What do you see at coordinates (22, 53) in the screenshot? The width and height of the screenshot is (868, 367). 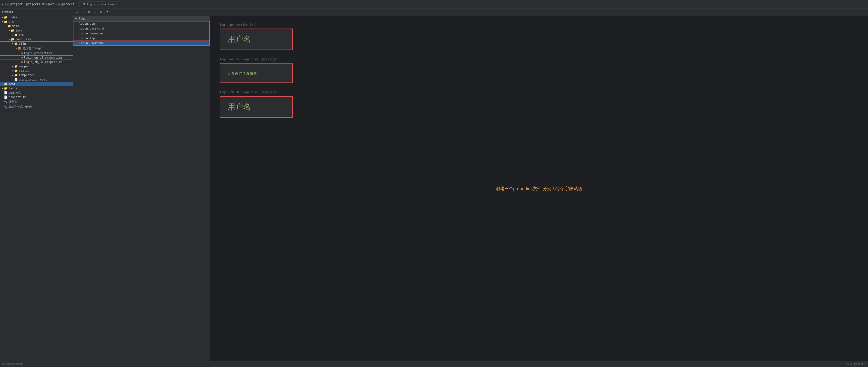 I see `tree-icon-login-props: ⚙` at bounding box center [22, 53].